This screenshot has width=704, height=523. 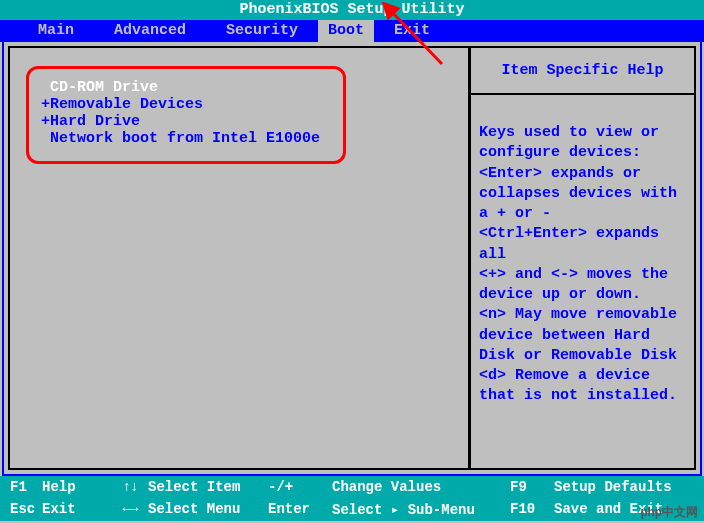 I want to click on key-esc: Esc, so click(x=21, y=509).